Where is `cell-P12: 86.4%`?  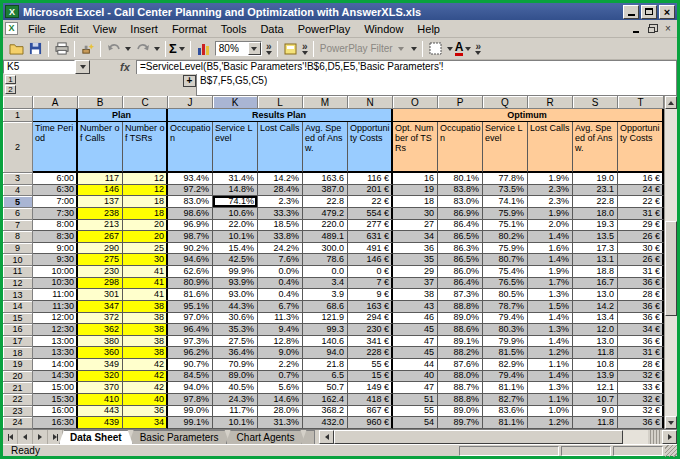 cell-P12: 86.4% is located at coordinates (460, 284).